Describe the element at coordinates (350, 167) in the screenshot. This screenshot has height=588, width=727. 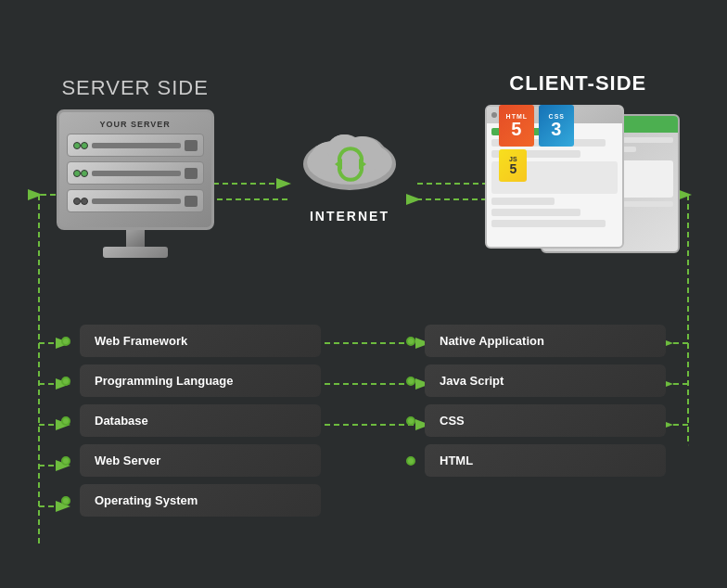
I see `internet-section: INTERNET` at that location.